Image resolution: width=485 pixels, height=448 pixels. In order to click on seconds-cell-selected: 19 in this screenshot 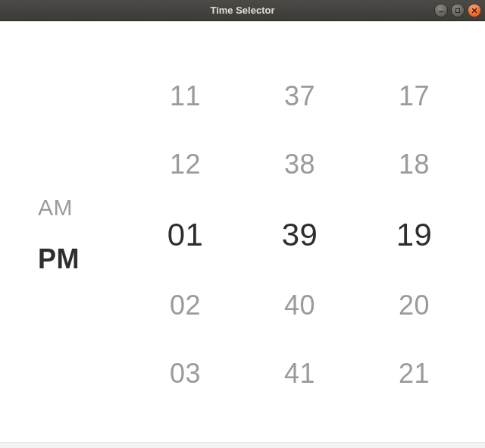, I will do `click(415, 235)`.